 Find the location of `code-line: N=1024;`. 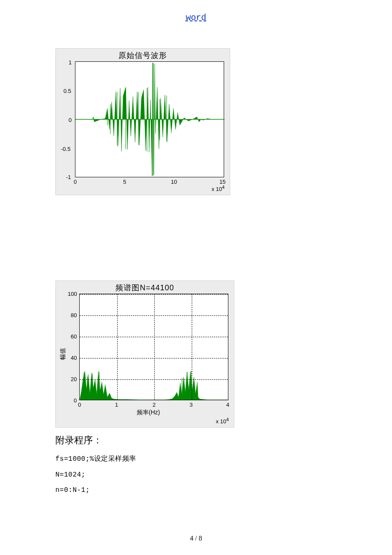

code-line: N=1024; is located at coordinates (196, 475).